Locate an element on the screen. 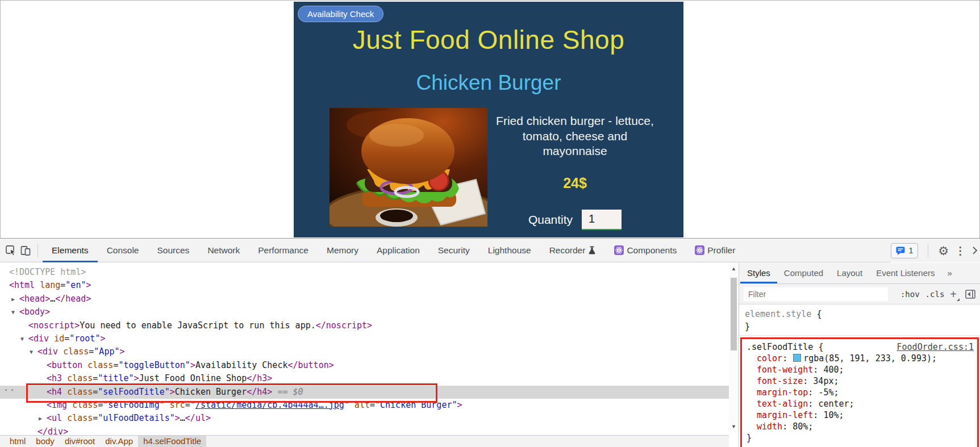 This screenshot has width=980, height=447. tree-row: <noscript>You need to enable JavaScript … is located at coordinates (365, 326).